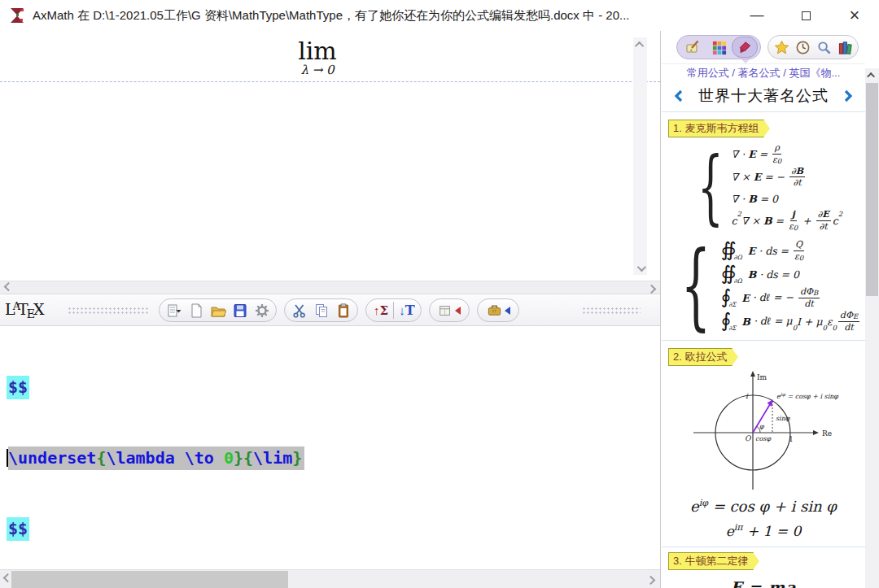 This screenshot has width=879, height=588. I want to click on svg-text: sinφ, so click(783, 418).